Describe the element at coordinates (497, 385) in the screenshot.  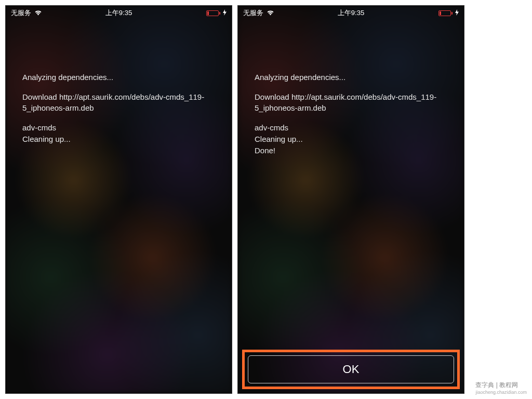
I see `watermark-text: 查字典 | 教程网` at that location.